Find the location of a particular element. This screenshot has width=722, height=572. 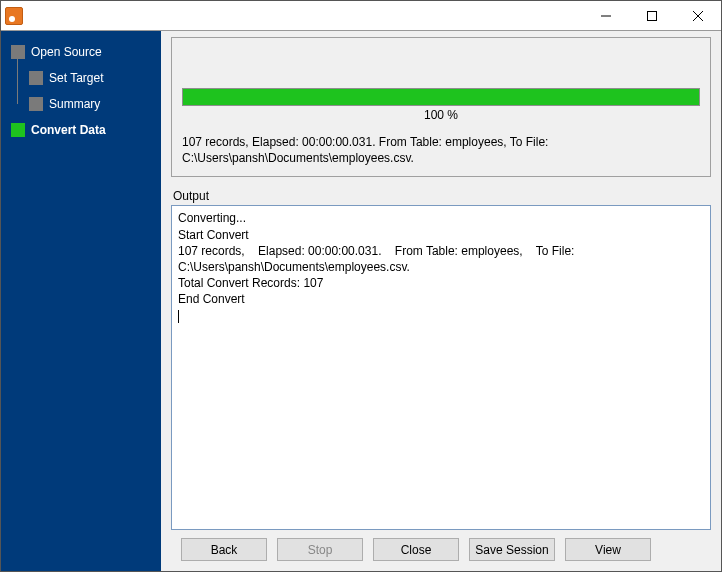

step-label: Open Source is located at coordinates (66, 52).